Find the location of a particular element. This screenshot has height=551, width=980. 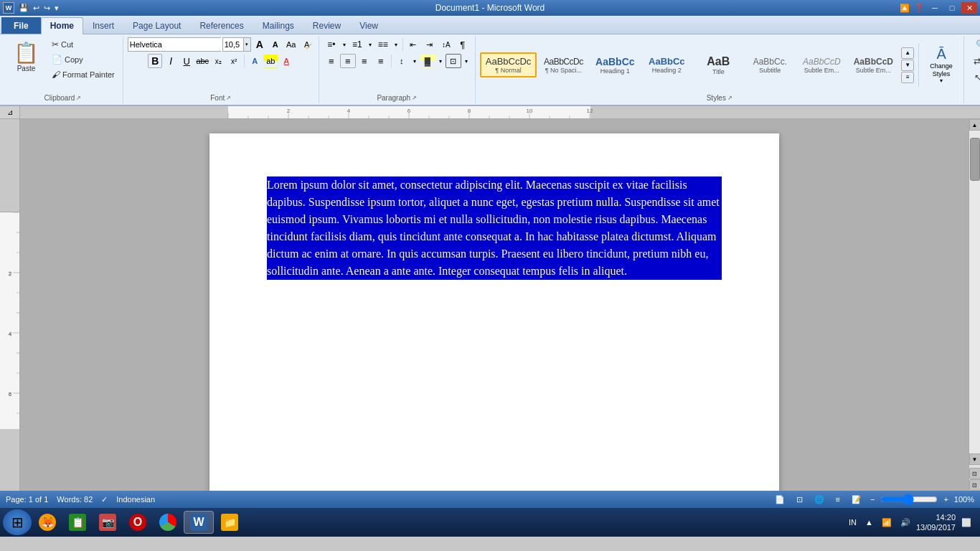

language: Indonesian is located at coordinates (136, 499).